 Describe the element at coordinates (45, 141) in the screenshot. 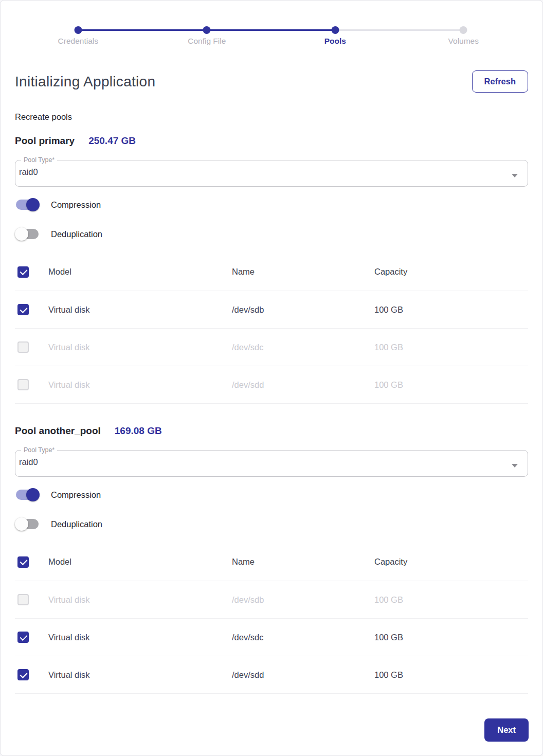

I see `pool-name: Pool primary` at that location.